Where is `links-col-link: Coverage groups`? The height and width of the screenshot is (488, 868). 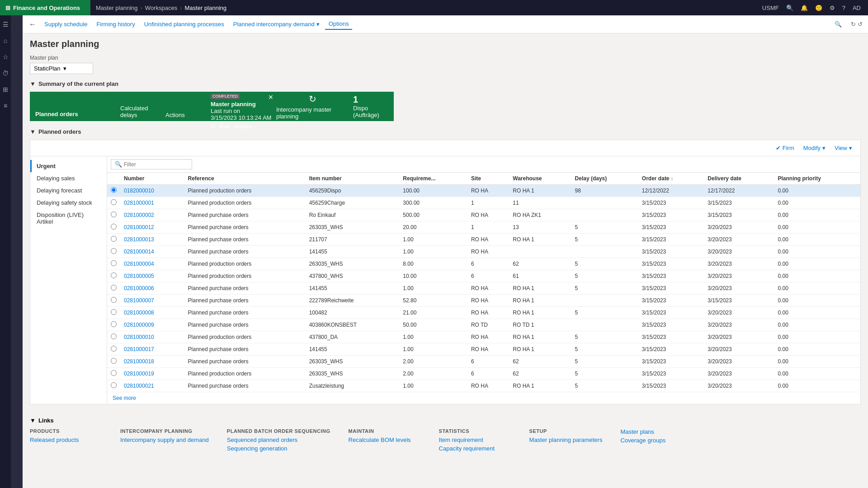
links-col-link: Coverage groups is located at coordinates (656, 440).